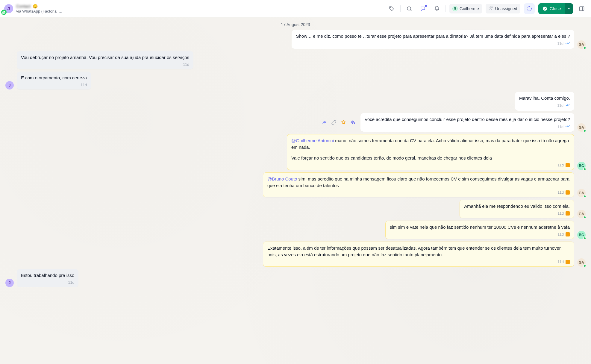  Describe the element at coordinates (419, 254) in the screenshot. I see `message-bubble-note: Exatamente isso, além de ter informações…` at that location.